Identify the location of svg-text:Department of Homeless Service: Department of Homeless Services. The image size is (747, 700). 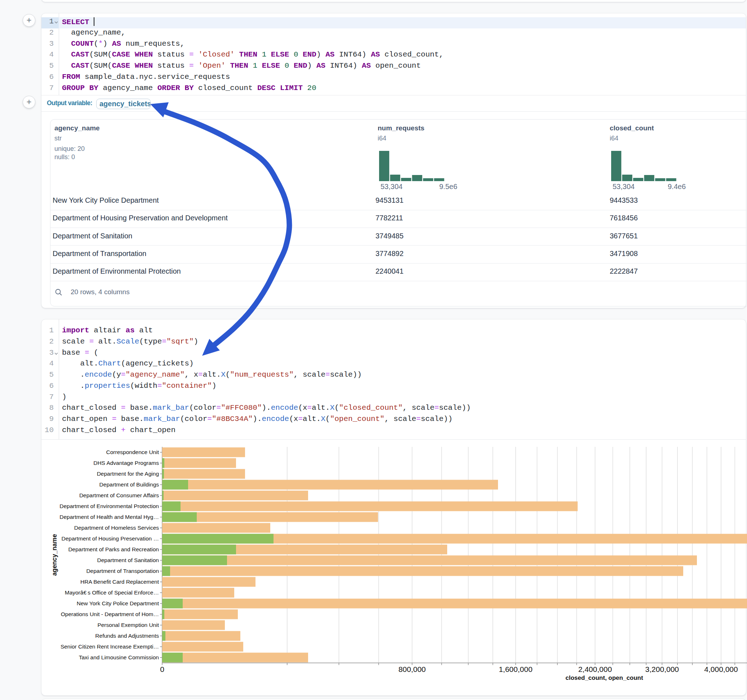
(116, 528).